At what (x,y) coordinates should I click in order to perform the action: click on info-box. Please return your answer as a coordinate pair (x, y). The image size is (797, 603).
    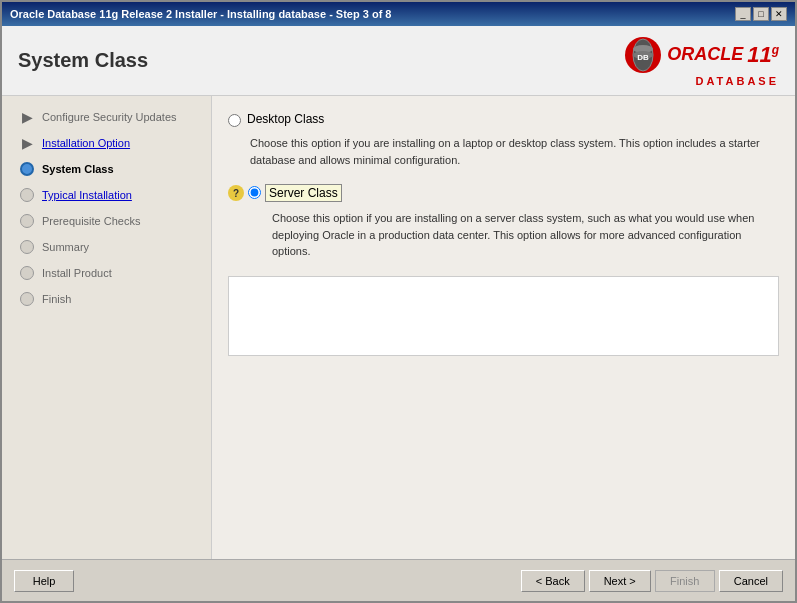
    Looking at the image, I should click on (504, 316).